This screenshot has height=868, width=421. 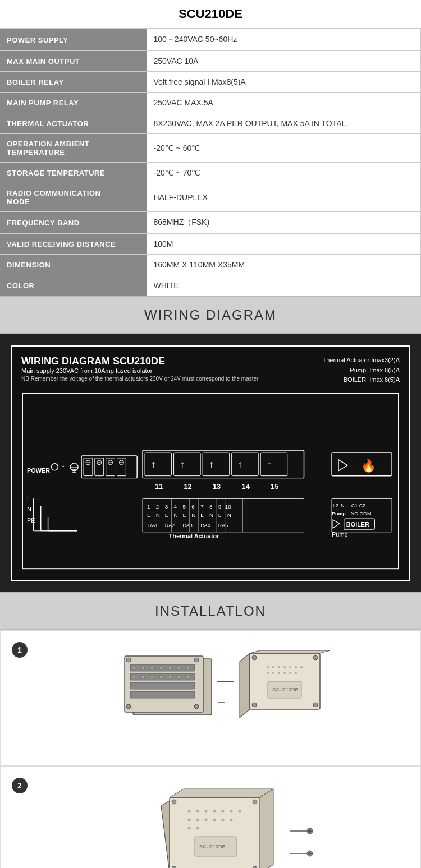 I want to click on spec-value: 160MM X 110MM X35MM, so click(x=284, y=265).